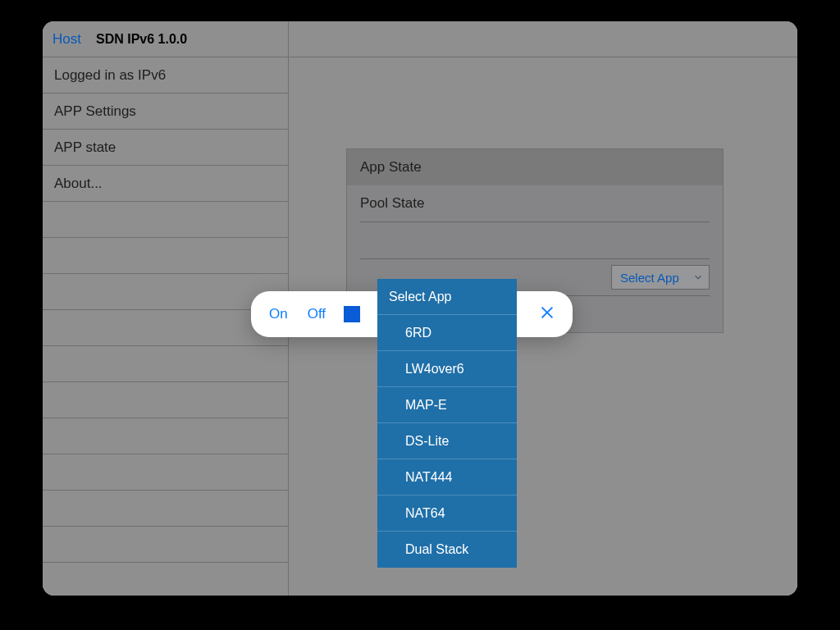 This screenshot has height=630, width=840. What do you see at coordinates (447, 405) in the screenshot?
I see `dropdown-item-map-e: MAP-E` at bounding box center [447, 405].